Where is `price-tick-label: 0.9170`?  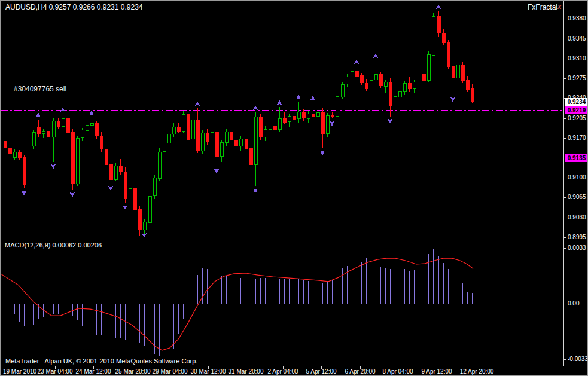
price-tick-label: 0.9170 is located at coordinates (577, 138).